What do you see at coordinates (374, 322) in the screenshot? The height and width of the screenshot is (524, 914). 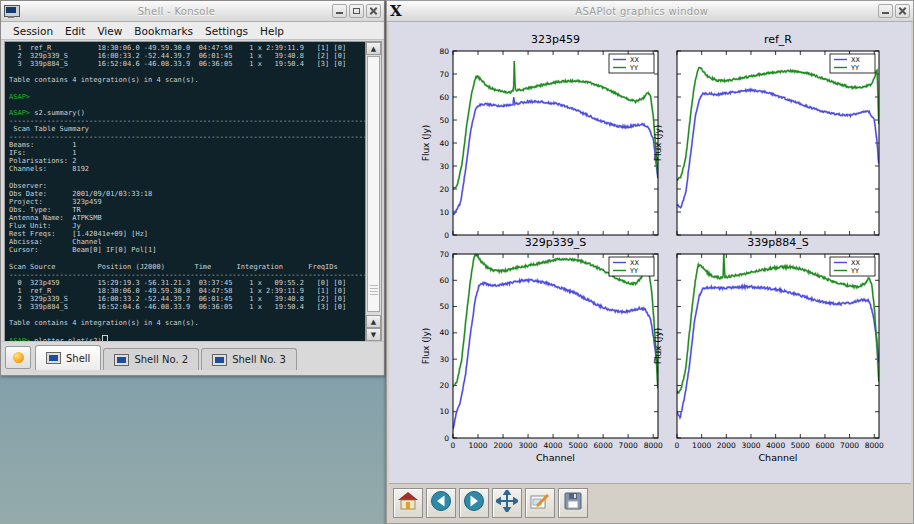 I see `scroll-up-button-2: ▲` at bounding box center [374, 322].